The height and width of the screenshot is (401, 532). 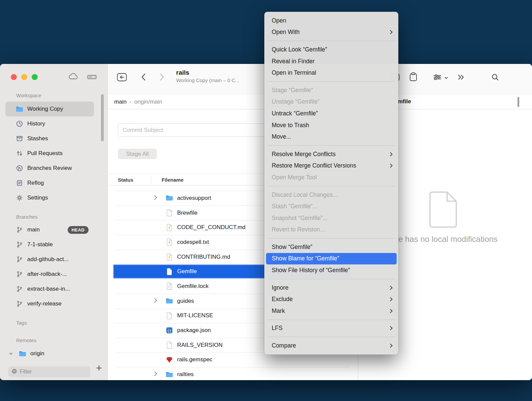 I want to click on sidebar-item-label: Pull Requests, so click(x=45, y=153).